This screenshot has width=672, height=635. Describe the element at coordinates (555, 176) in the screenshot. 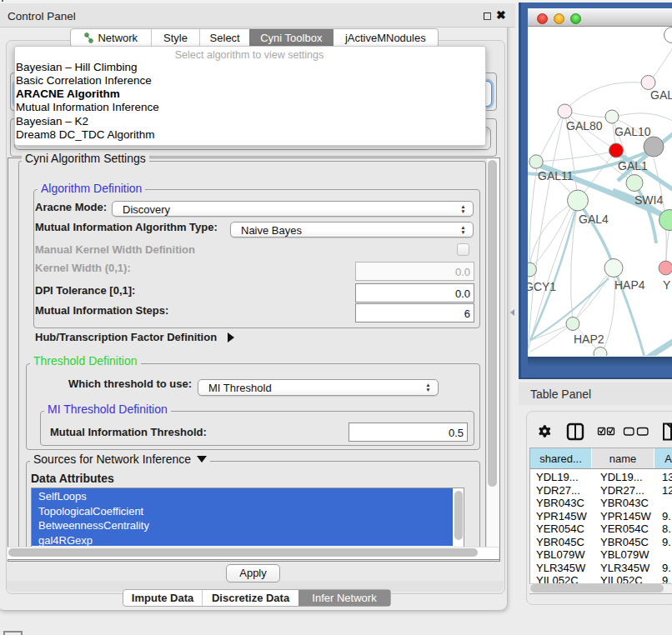

I see `svg-text: GAL11` at that location.